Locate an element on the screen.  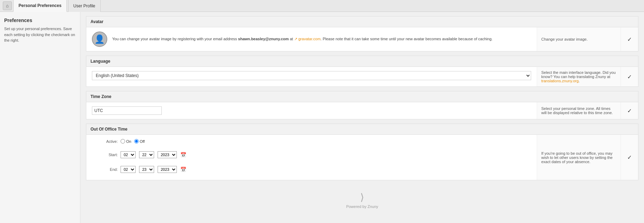
timezone-hint: Select your personal time zone. All time… is located at coordinates (579, 111).